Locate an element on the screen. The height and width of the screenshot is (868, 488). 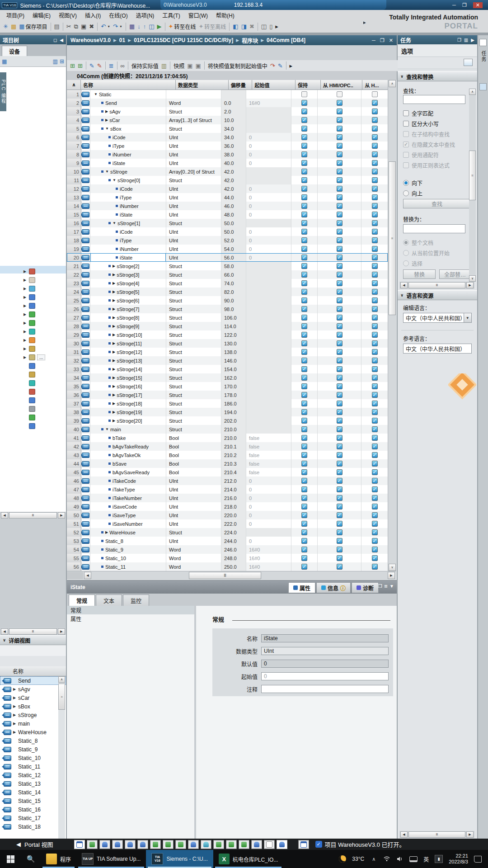
collapse-props-icon: ▼ is located at coordinates (392, 586).